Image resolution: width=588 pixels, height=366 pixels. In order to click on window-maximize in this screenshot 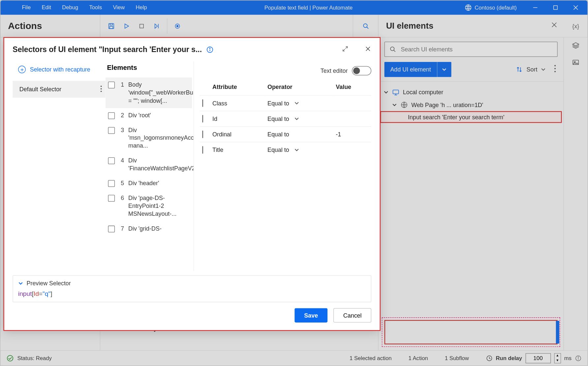, I will do `click(555, 7)`.